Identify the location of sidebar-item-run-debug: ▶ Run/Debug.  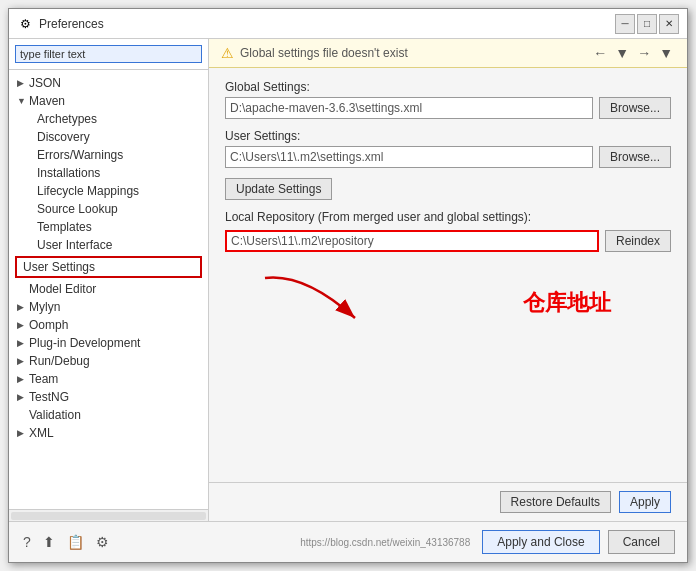
(108, 361).